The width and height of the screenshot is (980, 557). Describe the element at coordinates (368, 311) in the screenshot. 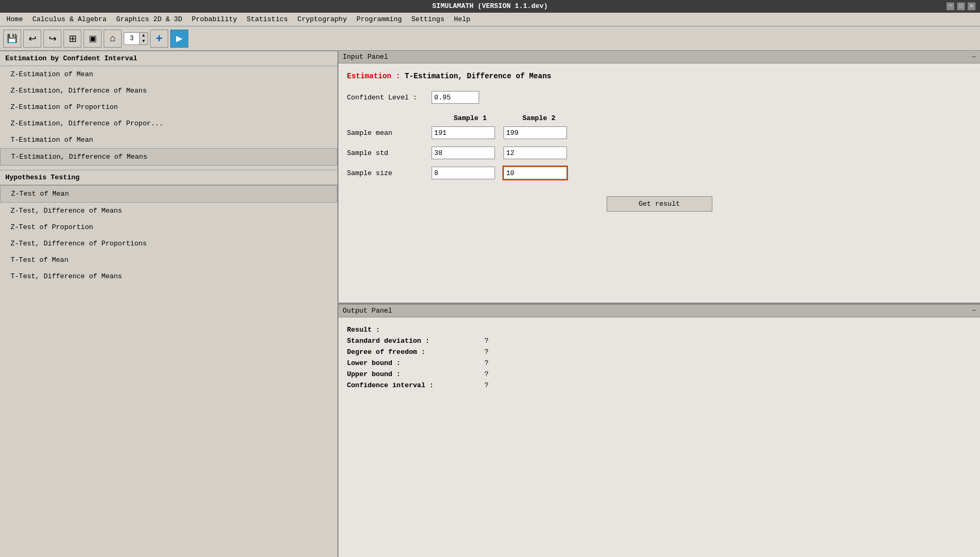

I see `output-panel-title: Output Panel` at that location.